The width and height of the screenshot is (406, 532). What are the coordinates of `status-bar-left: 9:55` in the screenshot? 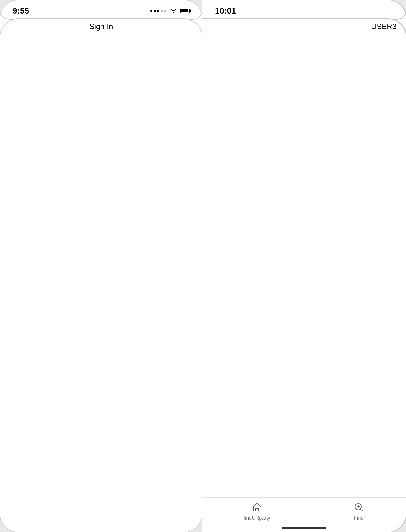 It's located at (101, 9).